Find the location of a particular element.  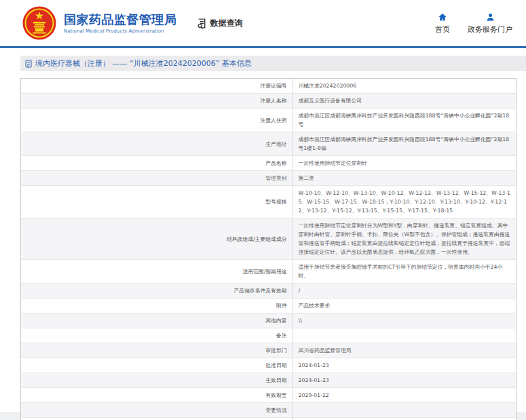

nav-portal: 政务服务门户 is located at coordinates (490, 23).